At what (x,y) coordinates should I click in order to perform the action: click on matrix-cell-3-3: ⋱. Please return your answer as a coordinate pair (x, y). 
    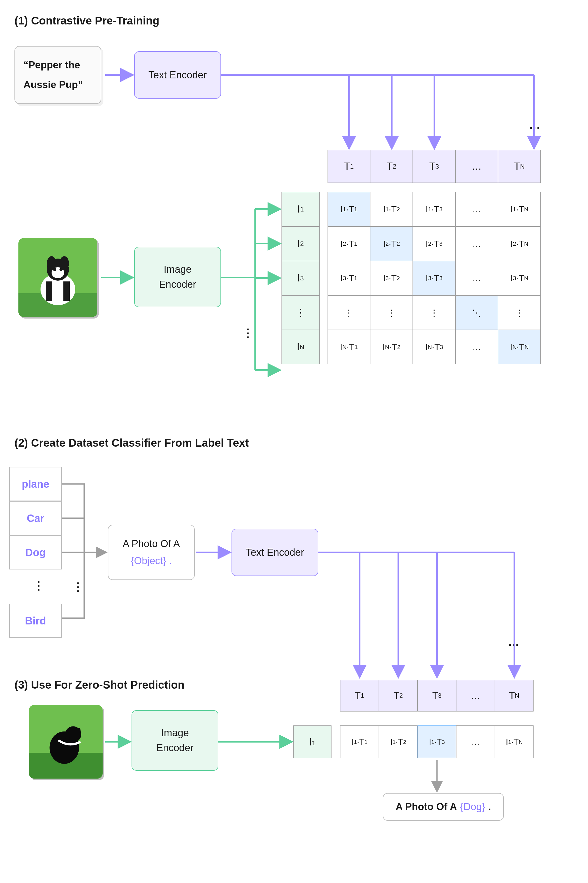
    Looking at the image, I should click on (477, 313).